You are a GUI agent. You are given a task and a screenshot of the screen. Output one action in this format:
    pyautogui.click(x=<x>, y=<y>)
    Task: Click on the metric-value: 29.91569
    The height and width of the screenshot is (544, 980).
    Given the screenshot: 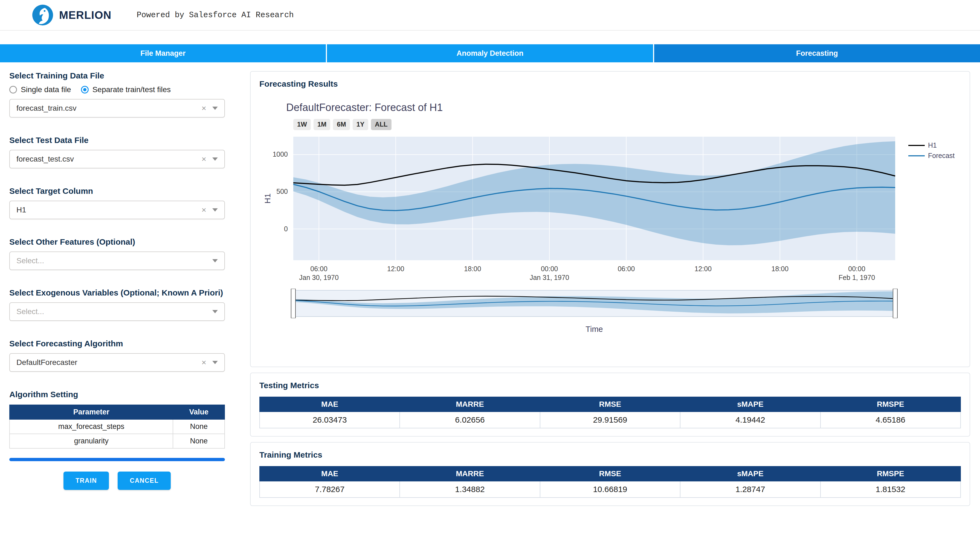 What is the action you would take?
    pyautogui.click(x=610, y=420)
    